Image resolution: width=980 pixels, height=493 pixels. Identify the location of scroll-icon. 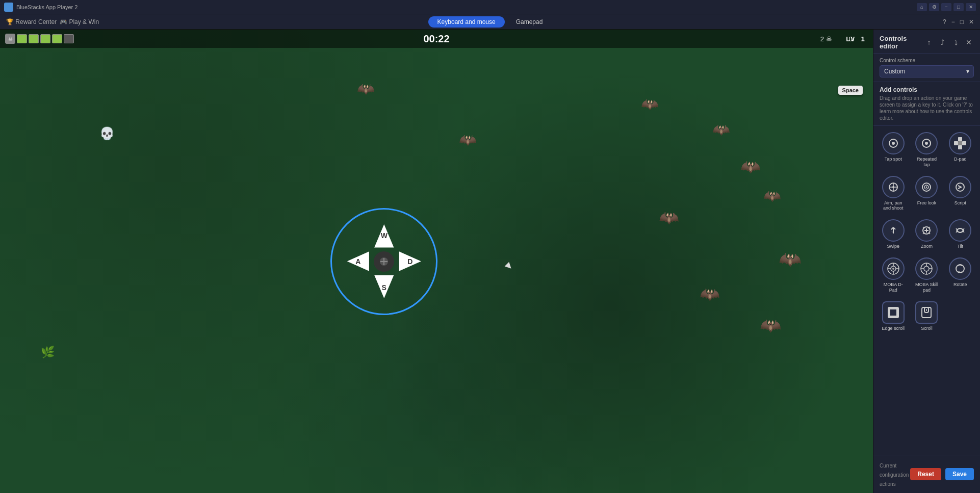
(926, 313).